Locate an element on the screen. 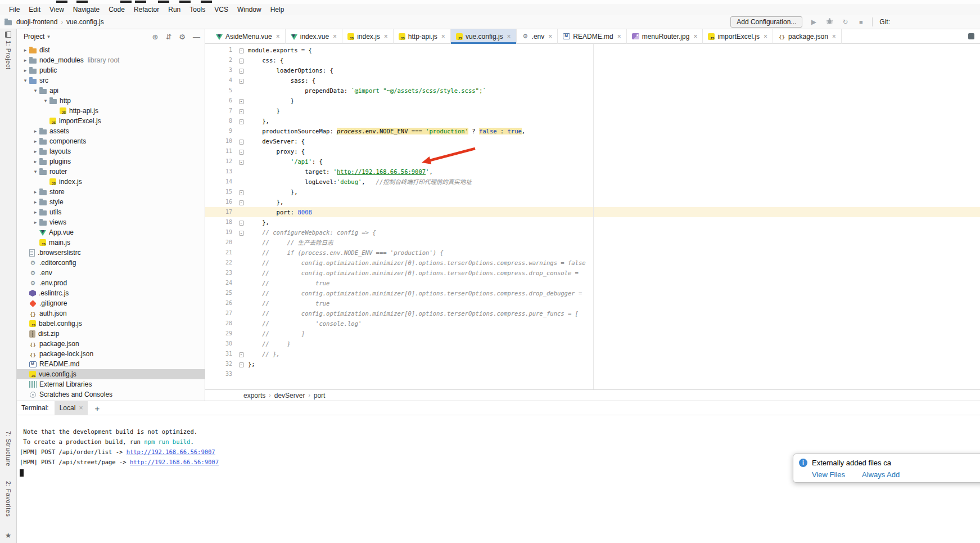 The image size is (980, 543). tree-item-src: ▾src is located at coordinates (111, 80).